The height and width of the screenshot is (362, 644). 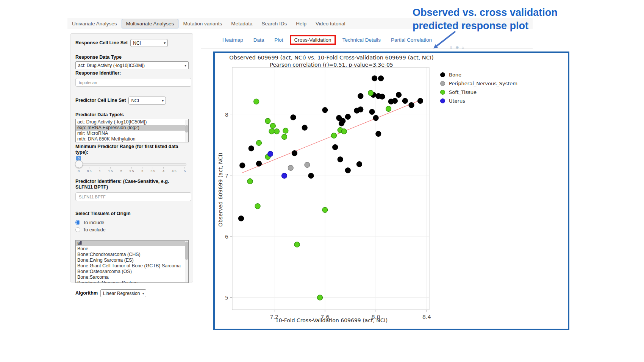 I want to click on tab-heatmap: Heatmap, so click(x=233, y=40).